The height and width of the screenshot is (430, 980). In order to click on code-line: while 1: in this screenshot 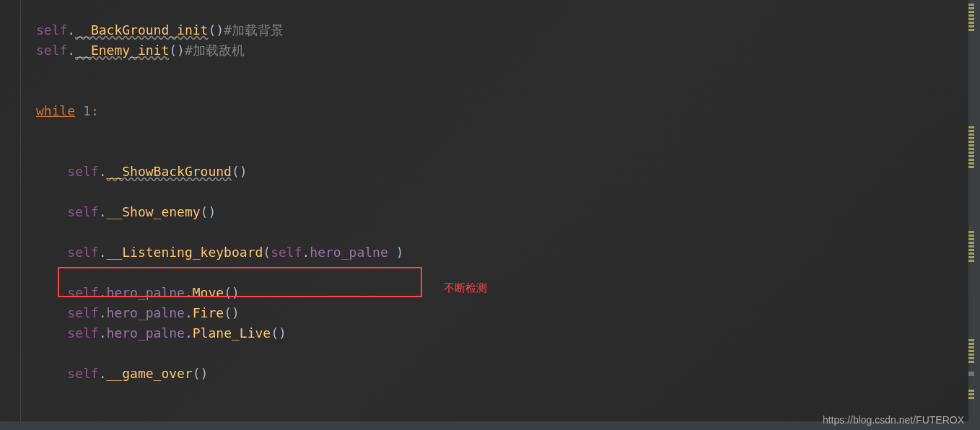, I will do `click(498, 111)`.